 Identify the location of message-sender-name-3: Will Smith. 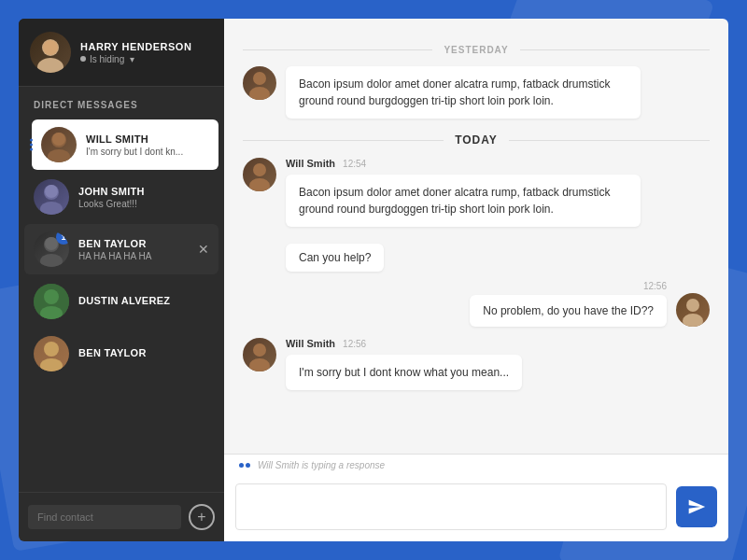
(310, 343).